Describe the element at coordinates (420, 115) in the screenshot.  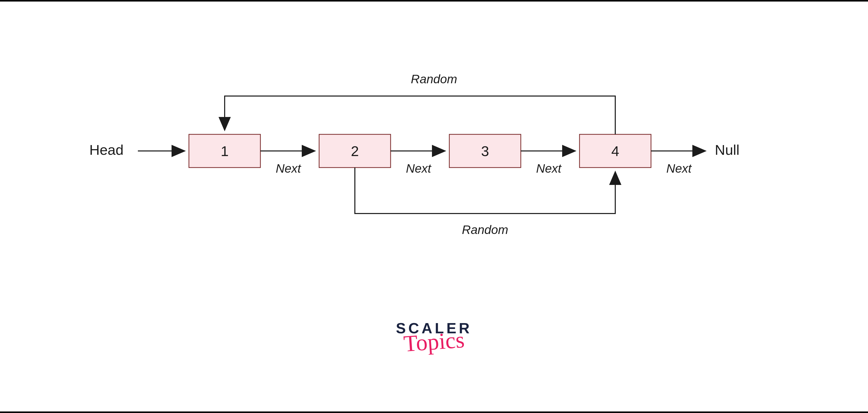
I see `random-arrow-top` at that location.